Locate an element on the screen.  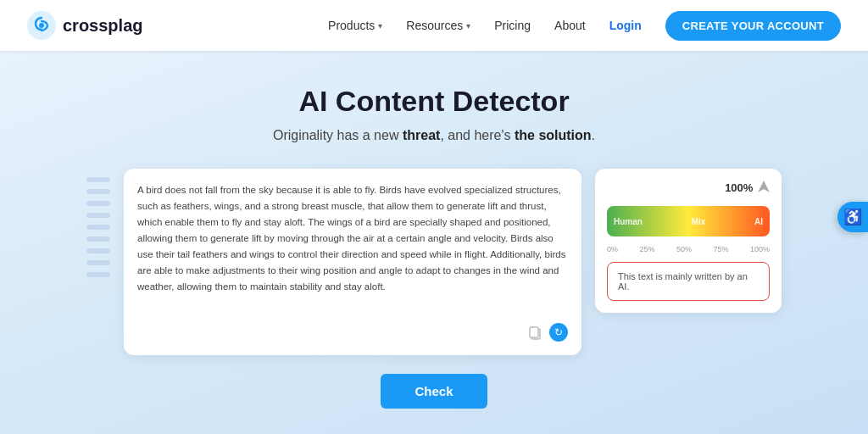
nav-links: Products ▾ Resources ▾ Pricing About Log… is located at coordinates (585, 25).